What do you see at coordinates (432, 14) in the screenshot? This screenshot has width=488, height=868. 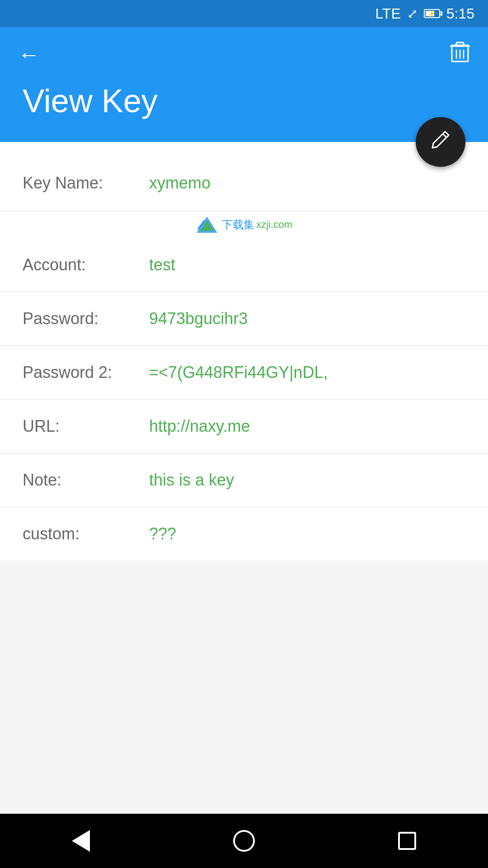 I see `battery-container: ⚡` at bounding box center [432, 14].